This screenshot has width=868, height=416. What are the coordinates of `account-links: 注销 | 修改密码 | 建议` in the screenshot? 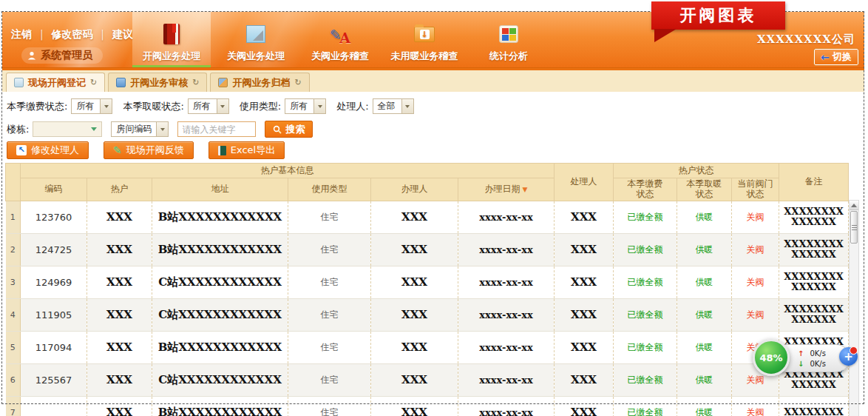 It's located at (72, 35).